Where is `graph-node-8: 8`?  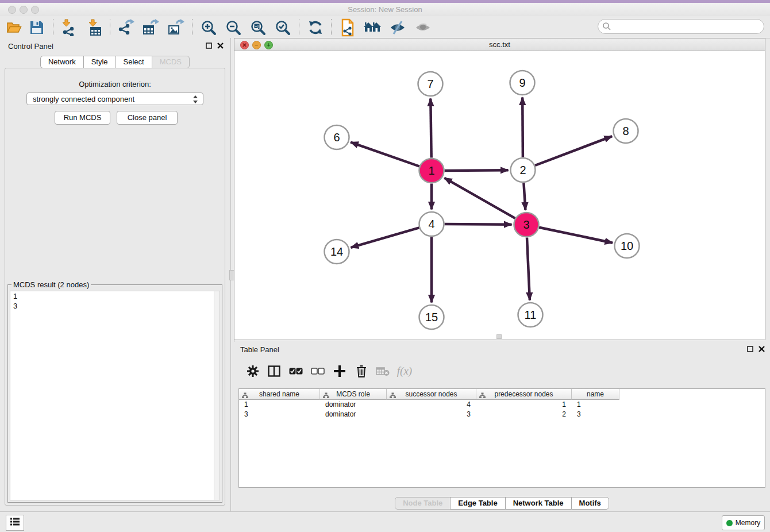 graph-node-8: 8 is located at coordinates (626, 131).